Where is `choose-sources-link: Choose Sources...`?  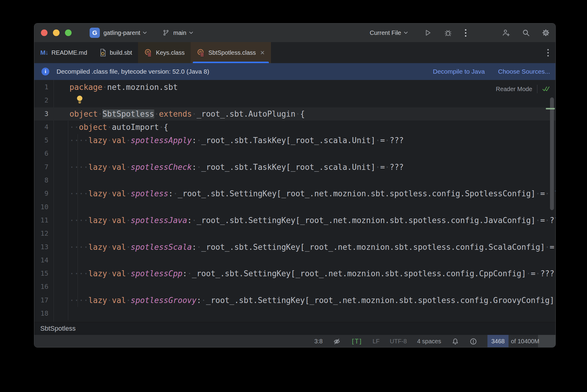 choose-sources-link: Choose Sources... is located at coordinates (524, 72).